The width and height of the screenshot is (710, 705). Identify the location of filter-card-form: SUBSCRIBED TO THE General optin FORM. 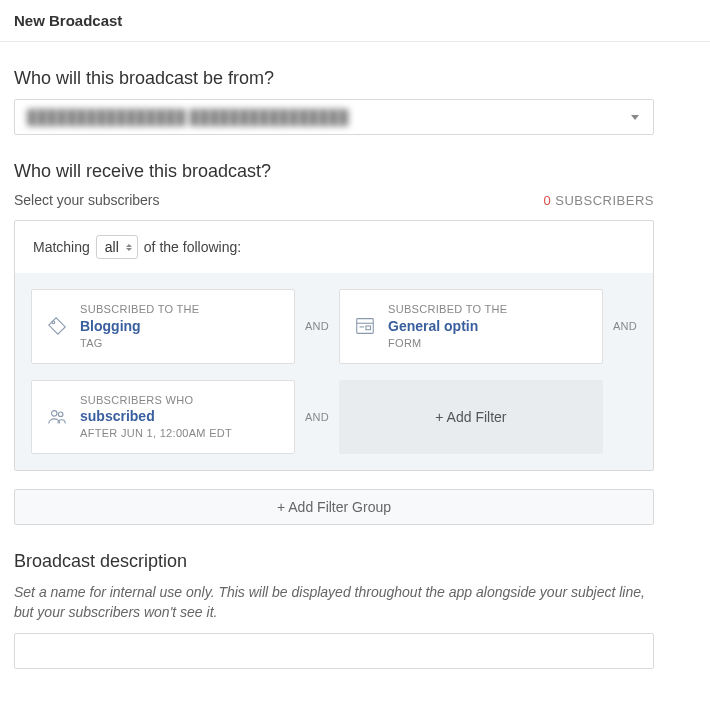
(471, 326).